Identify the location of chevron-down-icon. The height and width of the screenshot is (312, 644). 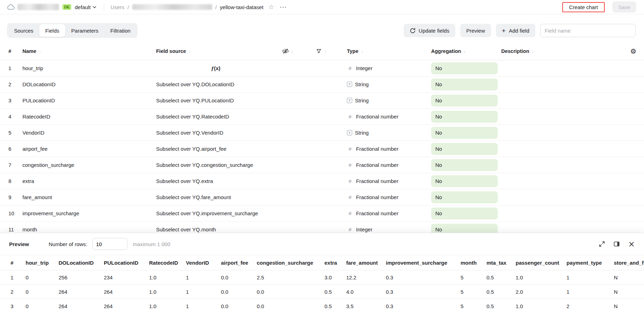
(95, 7).